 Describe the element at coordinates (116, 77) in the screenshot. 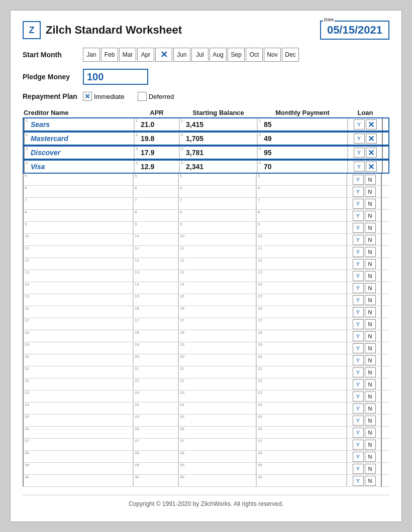

I see `pledge-input` at that location.